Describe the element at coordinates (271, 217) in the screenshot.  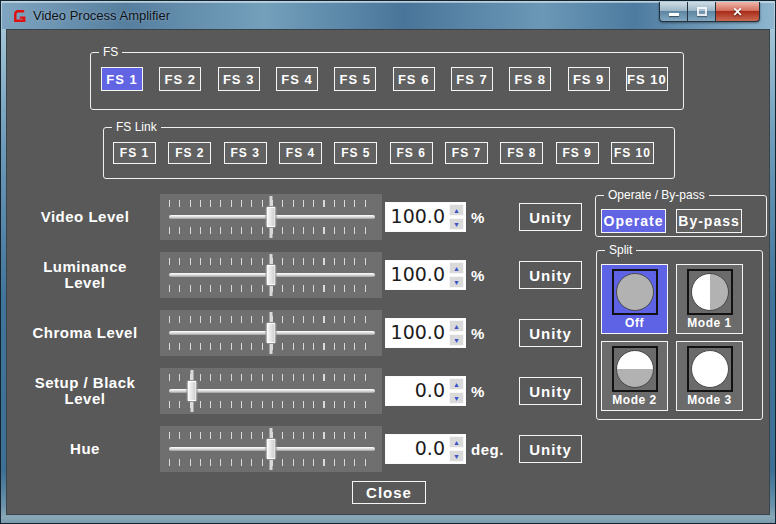
I see `video-level-slider` at that location.